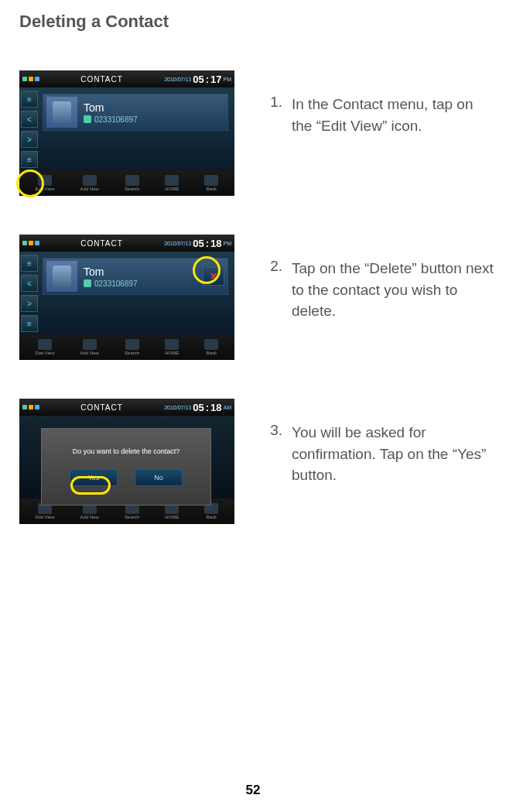 This screenshot has height=812, width=506. I want to click on page-number: 52, so click(254, 790).